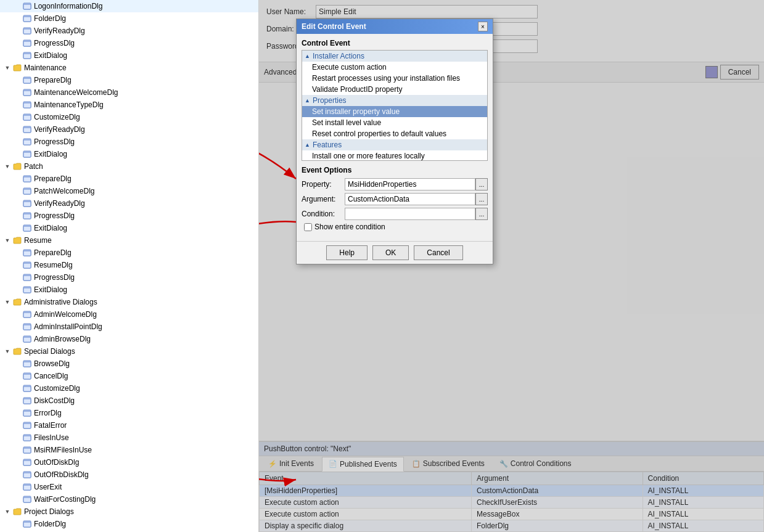  I want to click on tree-item-patch: ▼ Patch, so click(129, 166).